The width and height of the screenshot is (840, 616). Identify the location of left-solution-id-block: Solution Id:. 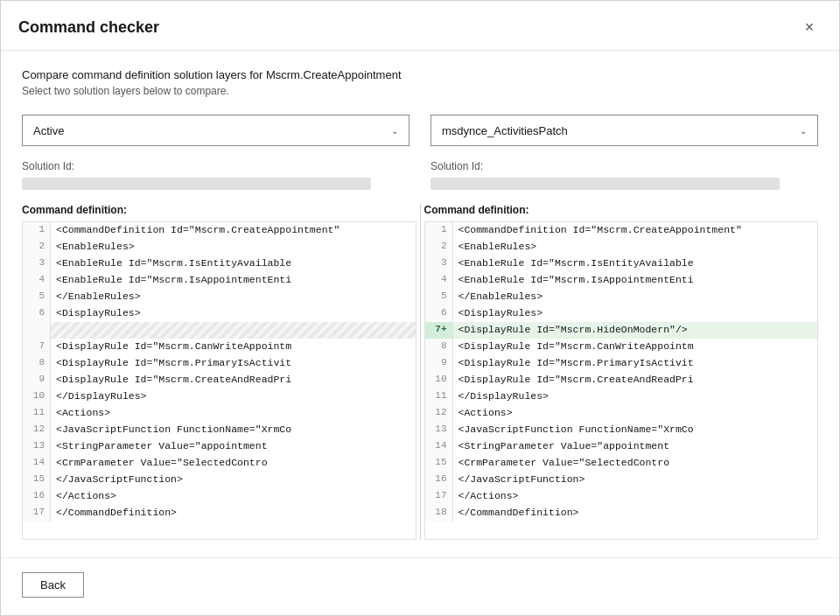
(215, 175).